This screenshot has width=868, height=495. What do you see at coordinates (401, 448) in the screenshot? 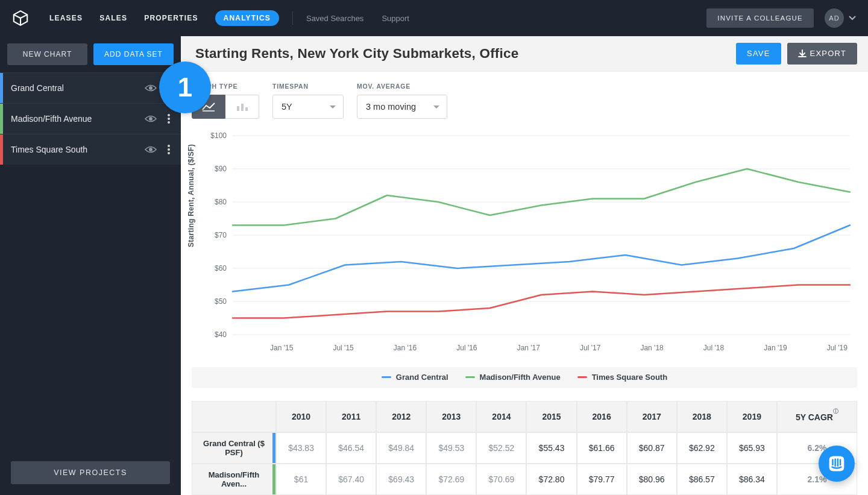
I see `table-cell: $49.84` at bounding box center [401, 448].